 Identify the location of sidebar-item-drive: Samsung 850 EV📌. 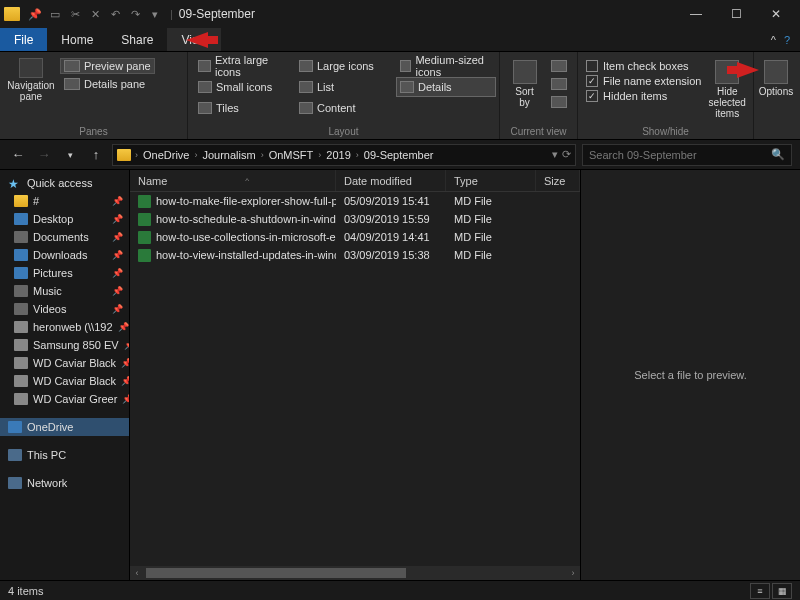
(64, 345).